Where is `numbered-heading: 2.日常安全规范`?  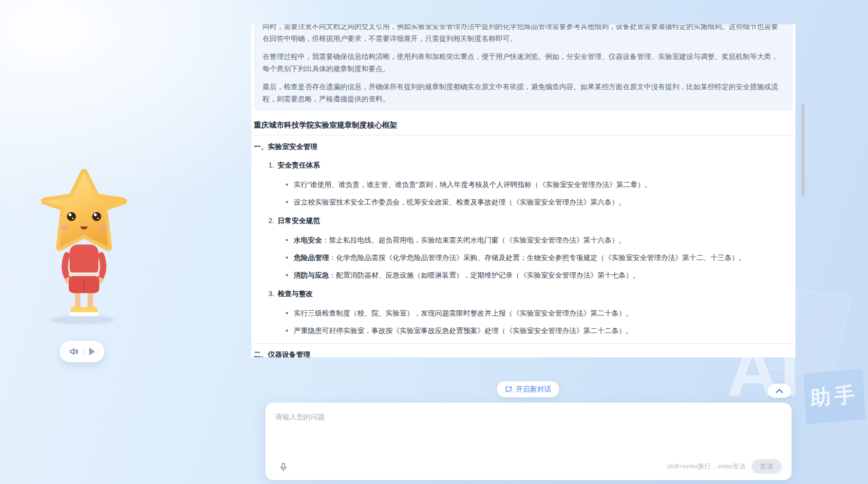
numbered-heading: 2.日常安全规范 is located at coordinates (531, 221).